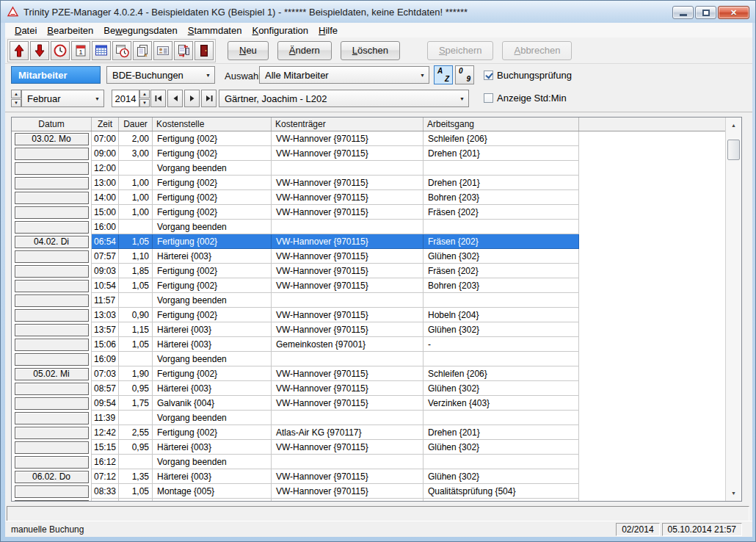  I want to click on table-row: 14:001,00Fertigung {002}VW-Hannover {970…, so click(368, 198).